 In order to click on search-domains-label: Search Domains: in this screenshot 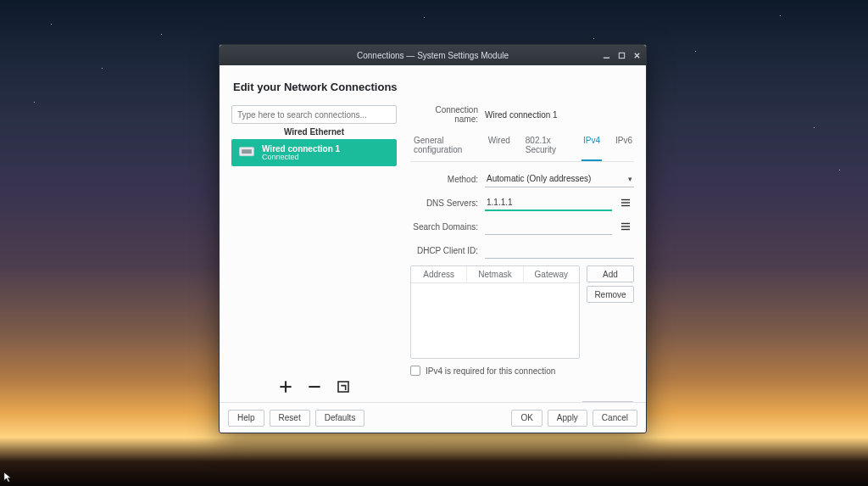, I will do `click(444, 227)`.